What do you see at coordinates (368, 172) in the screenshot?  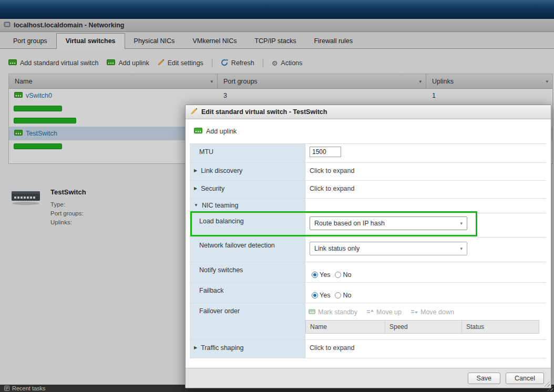 I see `form-row-link-discovery: ▶Link discovery Click to expand` at bounding box center [368, 172].